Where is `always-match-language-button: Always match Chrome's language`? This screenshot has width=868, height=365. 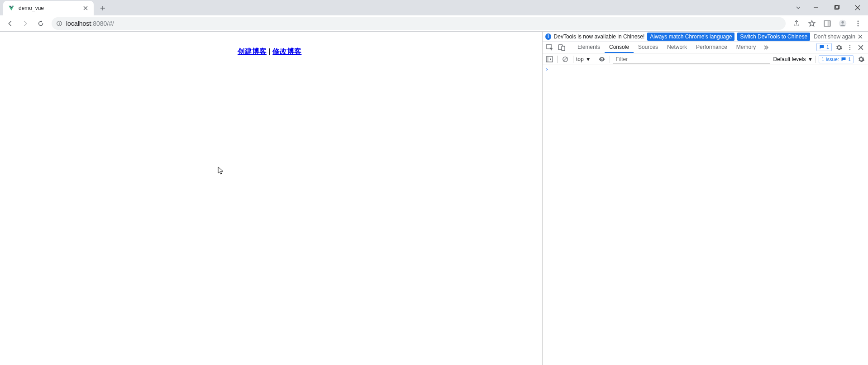
always-match-language-button: Always match Chrome's language is located at coordinates (691, 37).